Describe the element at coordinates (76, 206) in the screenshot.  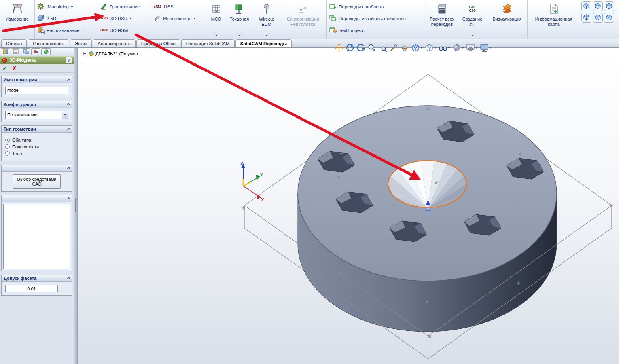
I see `panel-splitter` at that location.